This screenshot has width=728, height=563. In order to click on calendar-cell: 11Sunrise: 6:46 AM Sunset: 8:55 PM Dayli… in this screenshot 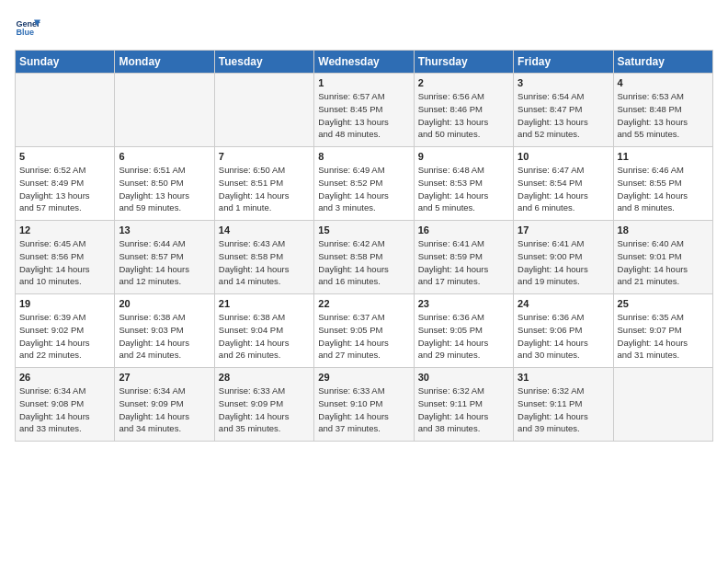, I will do `click(663, 184)`.